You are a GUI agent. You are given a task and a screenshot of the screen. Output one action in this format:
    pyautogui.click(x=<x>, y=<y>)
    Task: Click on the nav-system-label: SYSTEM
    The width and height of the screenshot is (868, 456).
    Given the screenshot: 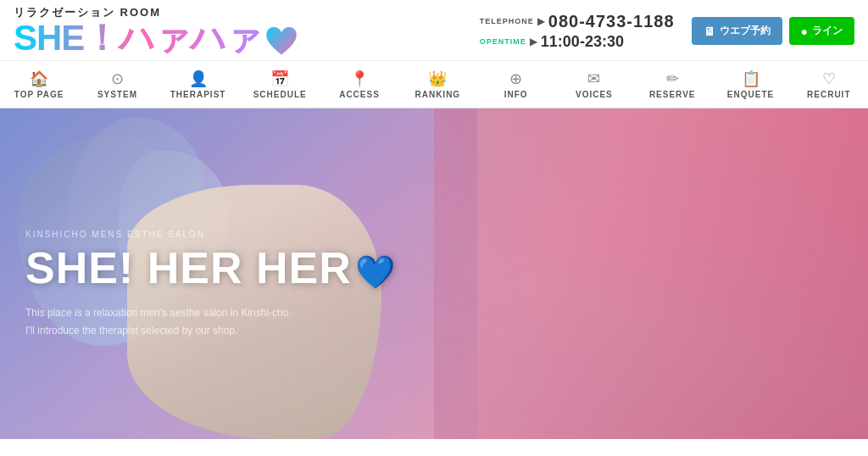 What is the action you would take?
    pyautogui.click(x=117, y=95)
    